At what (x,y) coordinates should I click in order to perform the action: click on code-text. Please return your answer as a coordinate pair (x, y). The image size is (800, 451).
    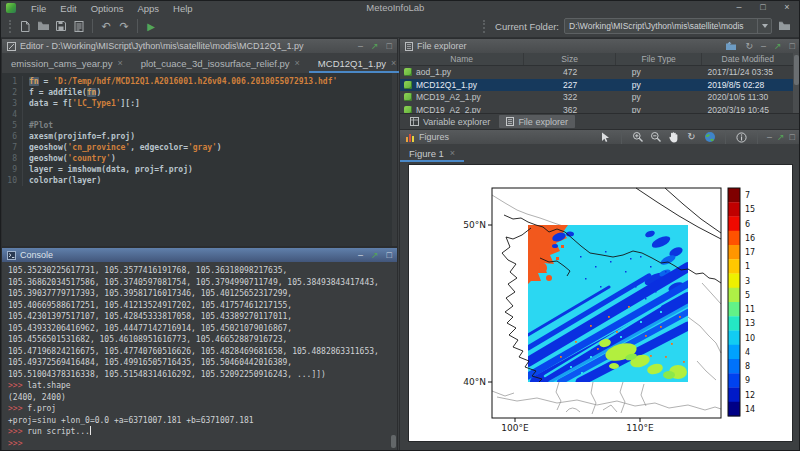
    Looking at the image, I should click on (26, 114).